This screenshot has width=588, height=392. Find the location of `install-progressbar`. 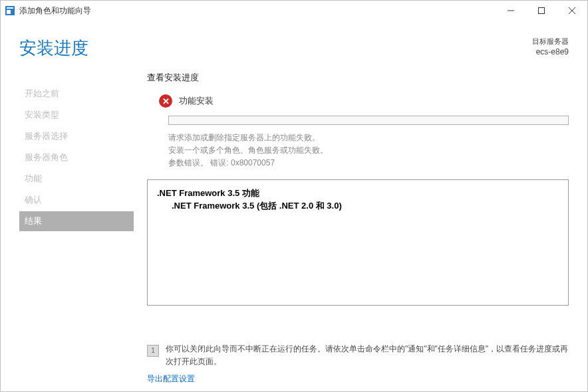

install-progressbar is located at coordinates (368, 120).